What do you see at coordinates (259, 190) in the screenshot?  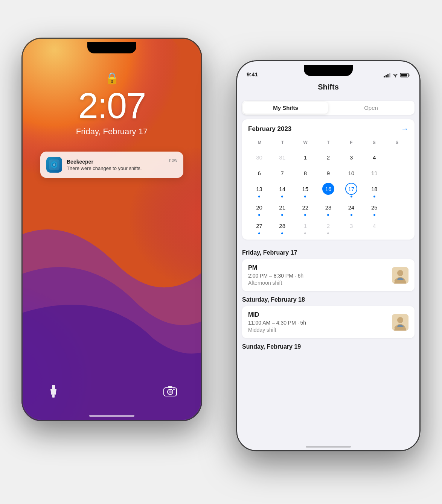 I see `cal-day-13: 13` at bounding box center [259, 190].